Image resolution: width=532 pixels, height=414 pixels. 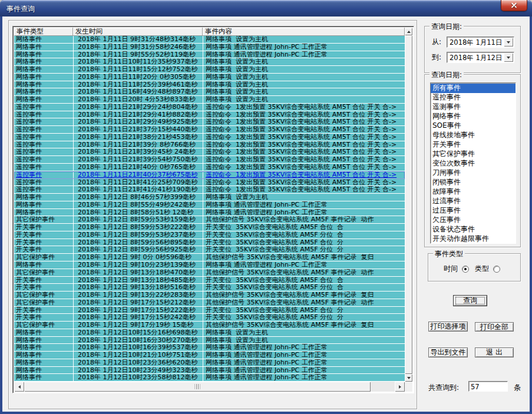 I want to click on vertical-scrollbar-thumb, so click(x=409, y=205).